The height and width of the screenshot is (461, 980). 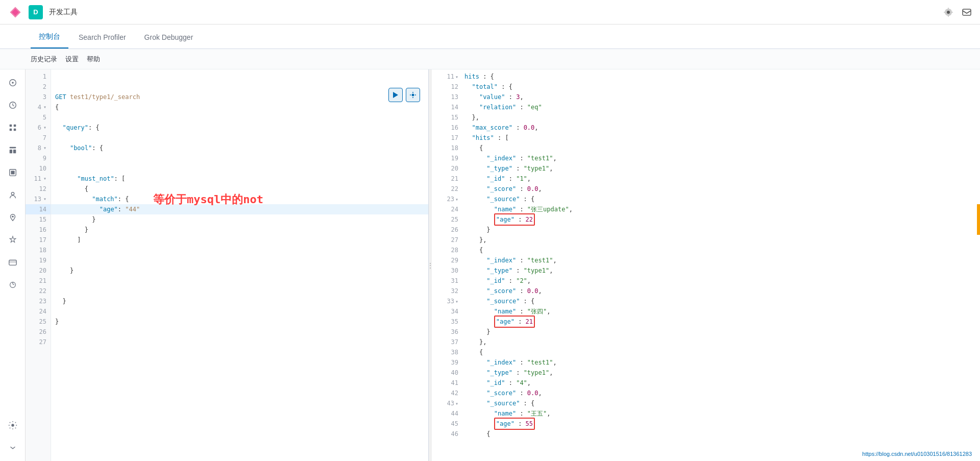 What do you see at coordinates (38, 301) in the screenshot?
I see `line-num-23: 23` at bounding box center [38, 301].